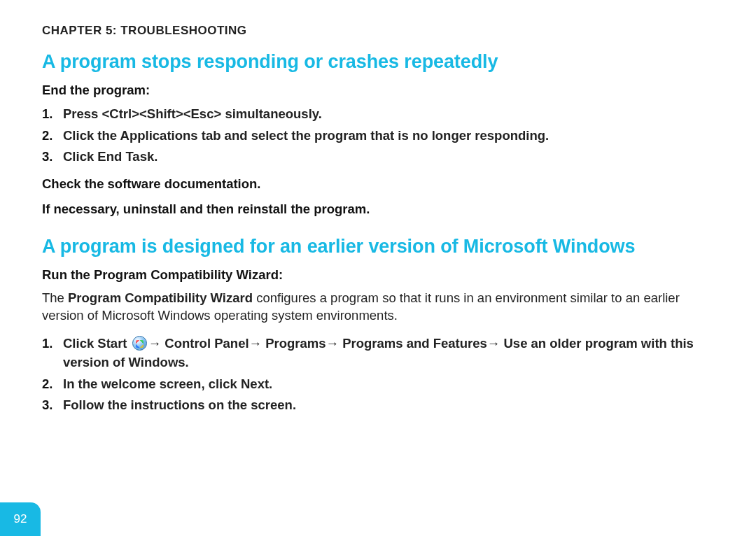  I want to click on step-item: In the welcome screen, click Next., so click(378, 385).